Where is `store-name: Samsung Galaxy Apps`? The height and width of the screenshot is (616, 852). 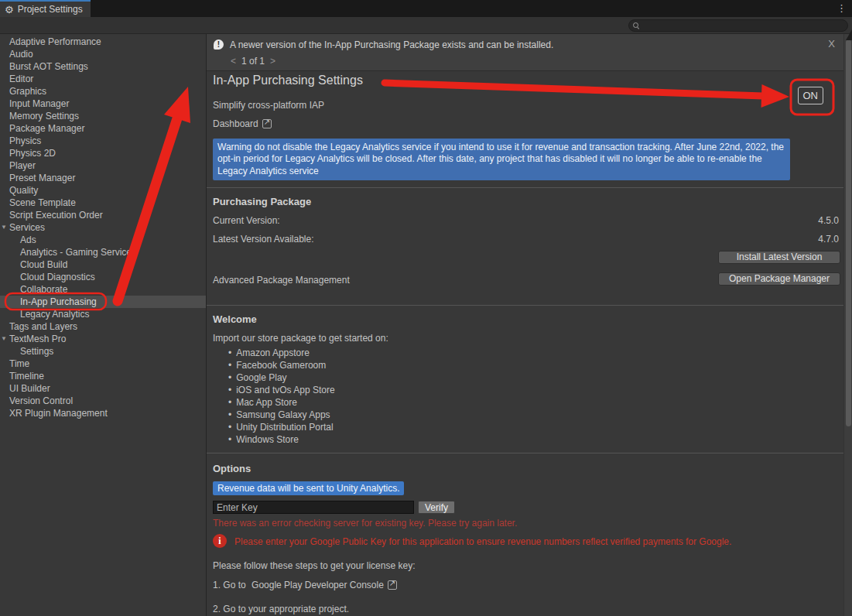
store-name: Samsung Galaxy Apps is located at coordinates (283, 415).